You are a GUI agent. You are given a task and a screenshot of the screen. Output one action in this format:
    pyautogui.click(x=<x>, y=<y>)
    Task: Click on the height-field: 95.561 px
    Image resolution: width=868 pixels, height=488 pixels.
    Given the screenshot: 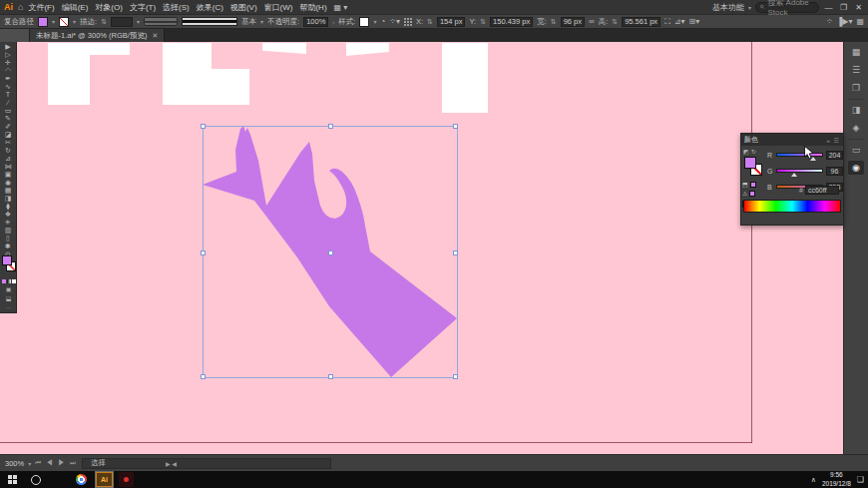 What is the action you would take?
    pyautogui.click(x=641, y=22)
    